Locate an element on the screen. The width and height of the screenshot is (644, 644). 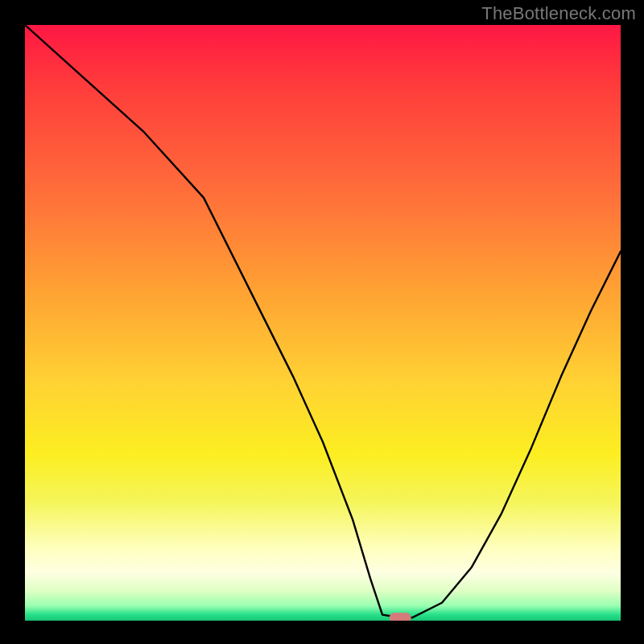
watermark-text: TheBottleneck.com is located at coordinates (559, 14).